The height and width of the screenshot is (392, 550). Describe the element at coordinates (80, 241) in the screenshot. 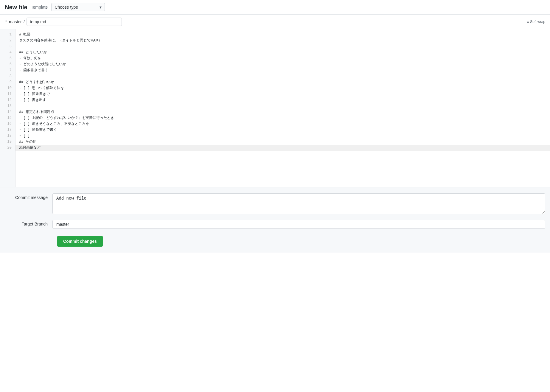

I see `commit-changes-button: Commit changes` at that location.